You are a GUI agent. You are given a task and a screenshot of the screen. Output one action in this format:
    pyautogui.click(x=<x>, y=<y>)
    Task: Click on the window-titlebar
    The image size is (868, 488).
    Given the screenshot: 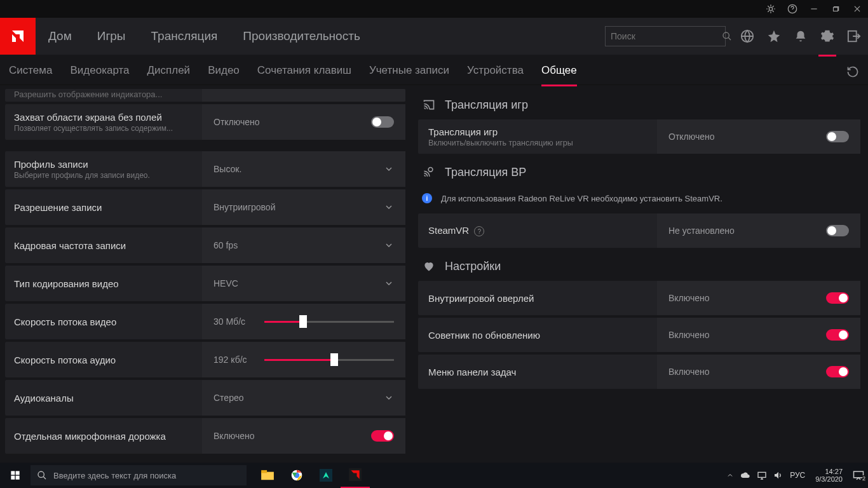 What is the action you would take?
    pyautogui.click(x=434, y=9)
    